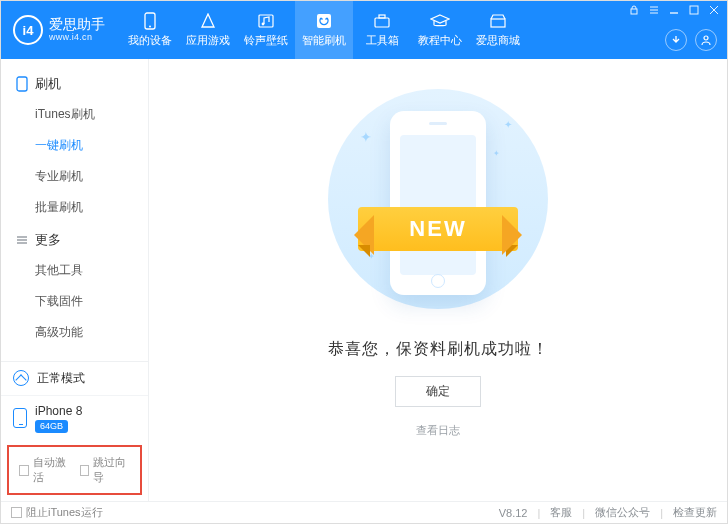  I want to click on auto-activate-checkbox: 自动激活, so click(44, 470).